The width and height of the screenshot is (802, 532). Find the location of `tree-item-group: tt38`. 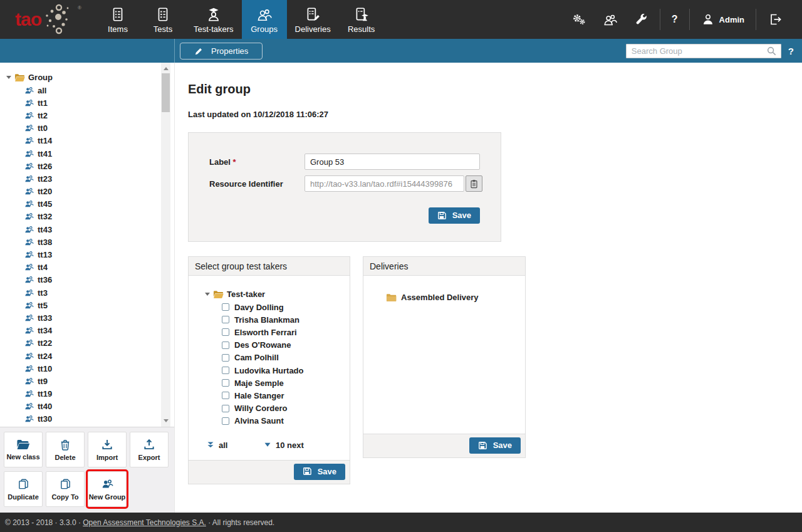

tree-item-group: tt38 is located at coordinates (90, 242).